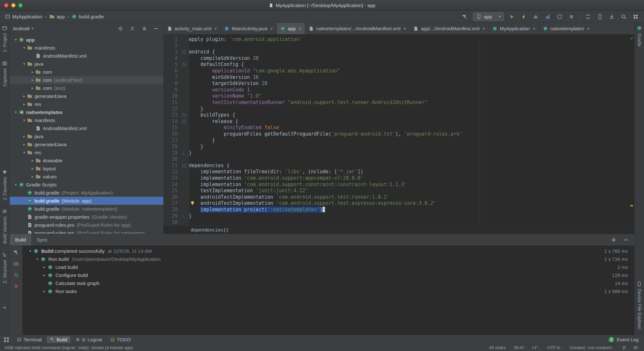 Image resolution: width=644 pixels, height=351 pixels. What do you see at coordinates (144, 29) in the screenshot?
I see `view-options-button` at bounding box center [144, 29].